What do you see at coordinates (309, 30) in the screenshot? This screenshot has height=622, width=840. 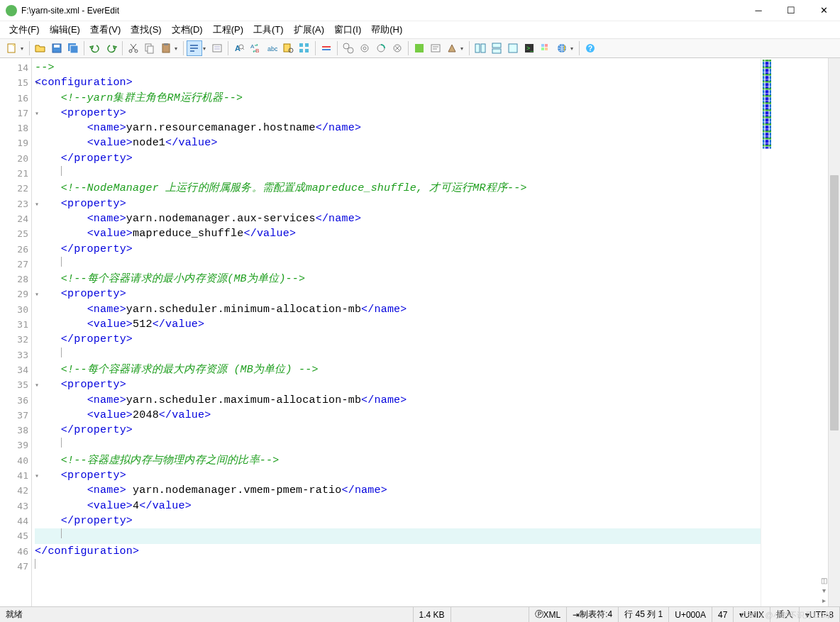 I see `menu-item: 扩展(A)` at bounding box center [309, 30].